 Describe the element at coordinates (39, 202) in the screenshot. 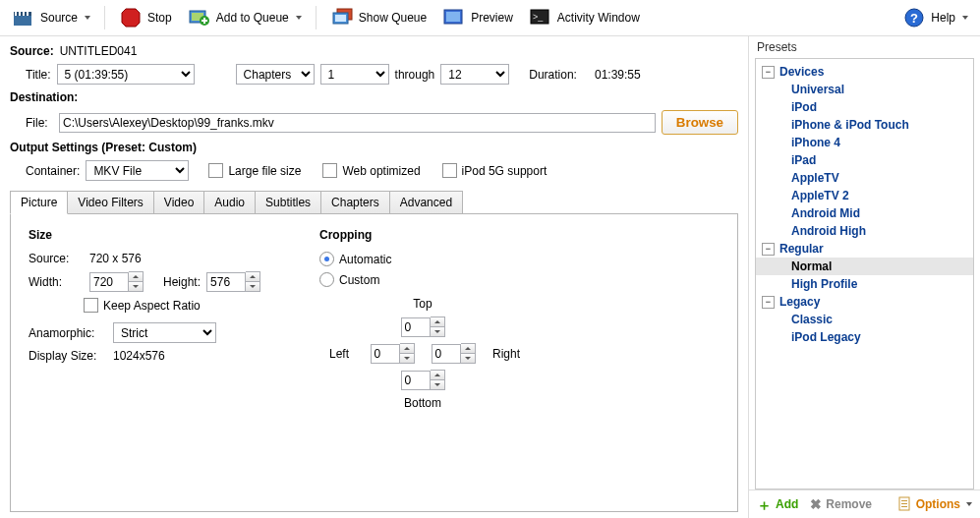

I see `tab-picture: Picture` at that location.